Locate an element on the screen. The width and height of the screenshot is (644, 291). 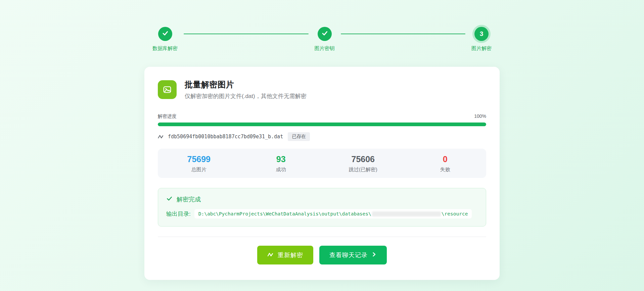
result-panel: 解密完成 输出目录: D:\abc\PycharmProjects\WeChat… is located at coordinates (322, 207).